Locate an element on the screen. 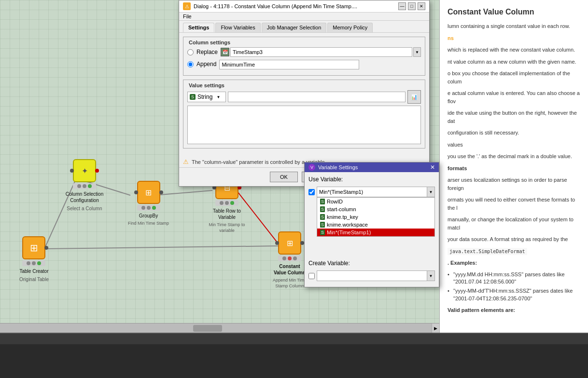 The height and width of the screenshot is (378, 588). close-button: ✕ is located at coordinates (421, 6).